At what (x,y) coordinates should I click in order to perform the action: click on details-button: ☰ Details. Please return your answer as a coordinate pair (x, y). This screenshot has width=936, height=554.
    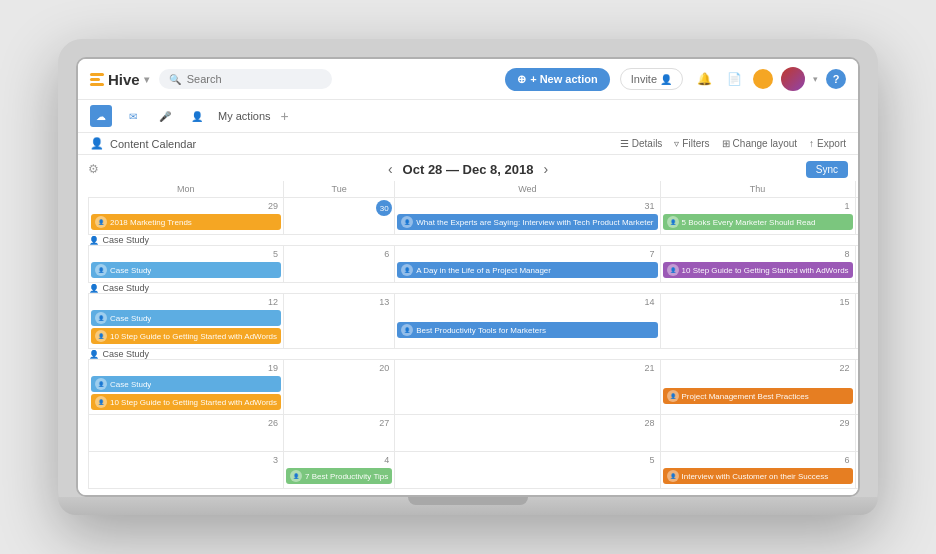
    Looking at the image, I should click on (642, 144).